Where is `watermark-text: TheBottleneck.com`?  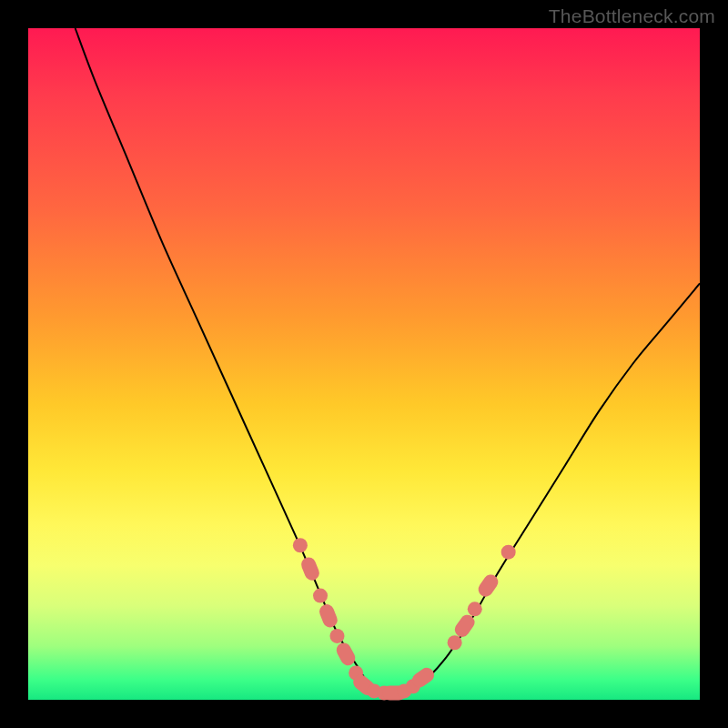
watermark-text: TheBottleneck.com is located at coordinates (632, 16).